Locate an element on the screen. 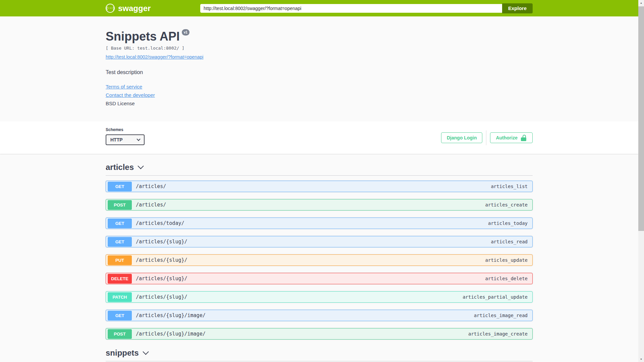  spec-url-input is located at coordinates (351, 8).